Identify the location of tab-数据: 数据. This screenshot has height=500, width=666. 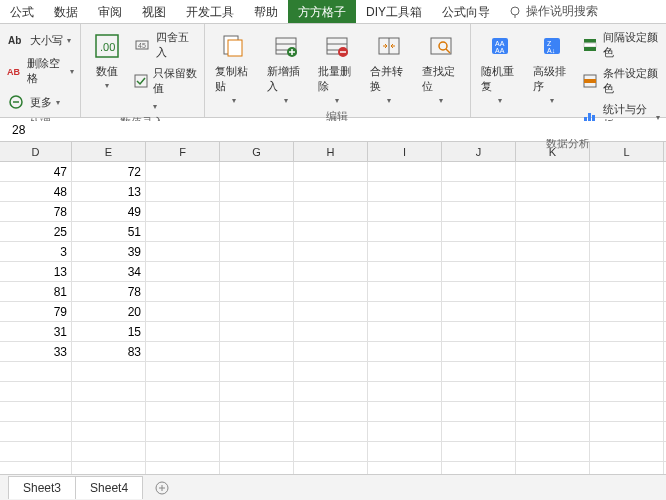
(66, 12).